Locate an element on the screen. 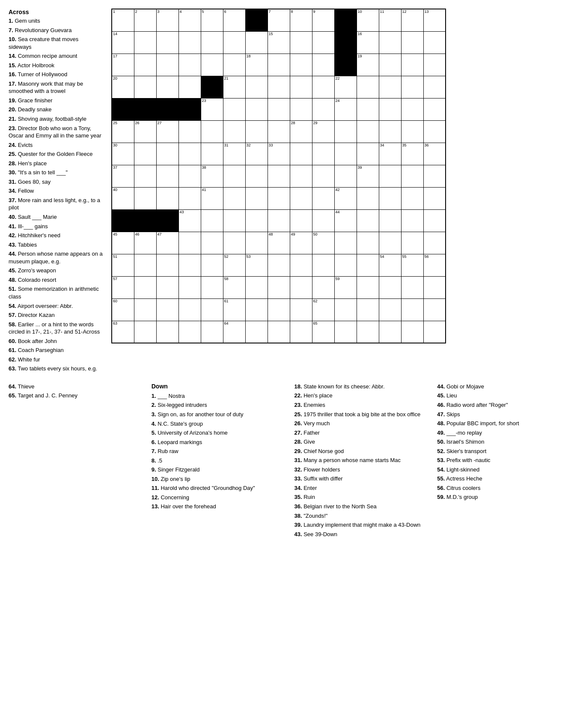 The width and height of the screenshot is (580, 728). grid-cell: 59 is located at coordinates (345, 287).